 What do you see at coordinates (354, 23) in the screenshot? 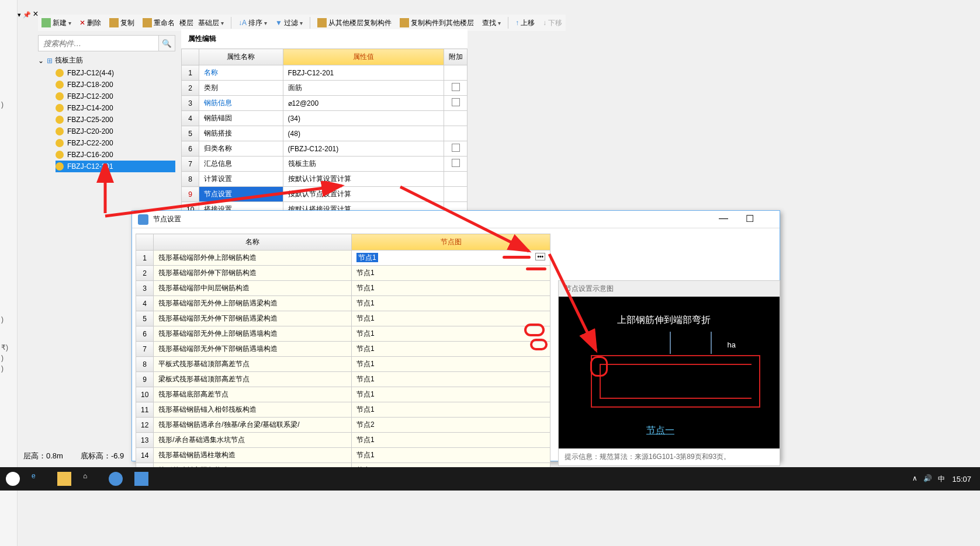
I see `copy-from-button: 从其他楼层复制构件` at bounding box center [354, 23].